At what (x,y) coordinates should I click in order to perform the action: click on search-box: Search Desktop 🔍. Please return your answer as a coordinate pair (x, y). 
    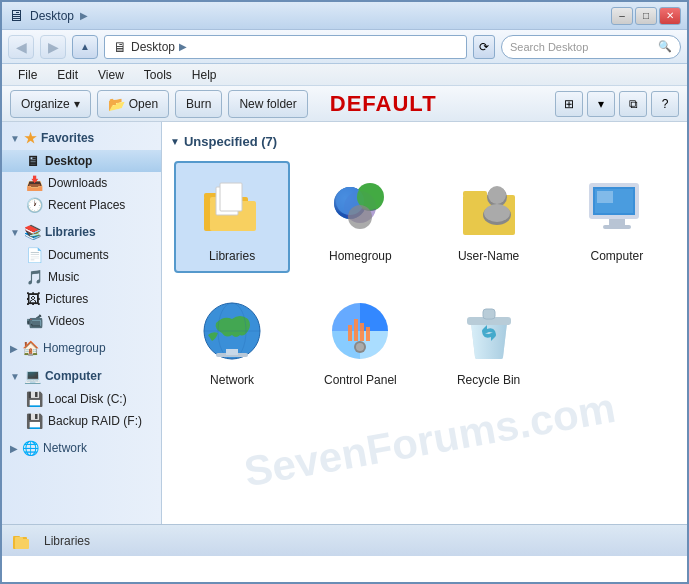
    Looking at the image, I should click on (591, 47).